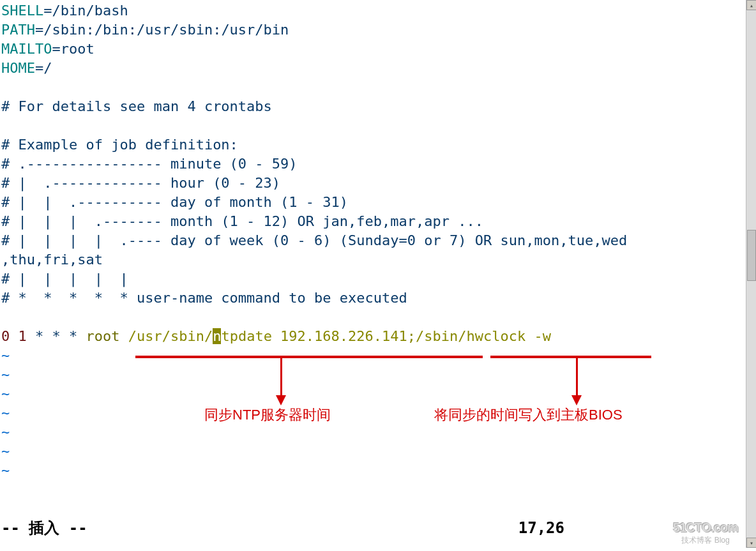  Describe the element at coordinates (107, 336) in the screenshot. I see `cron-user: root` at that location.